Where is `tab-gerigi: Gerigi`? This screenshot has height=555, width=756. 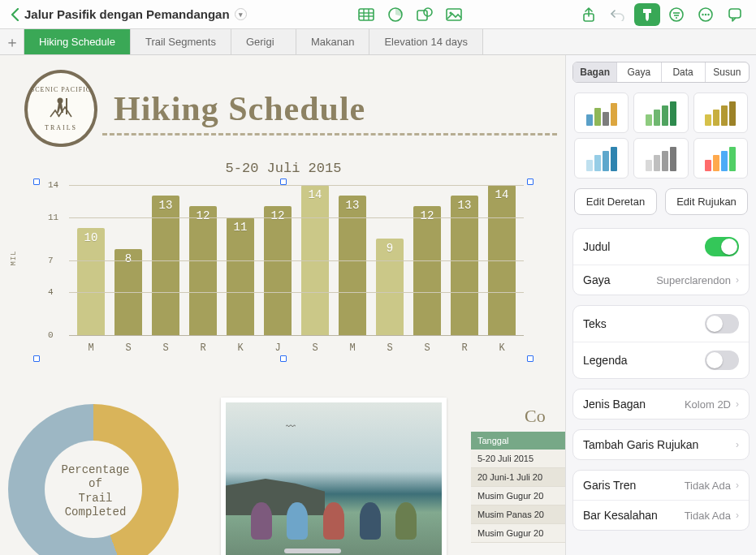 tab-gerigi: Gerigi is located at coordinates (264, 42).